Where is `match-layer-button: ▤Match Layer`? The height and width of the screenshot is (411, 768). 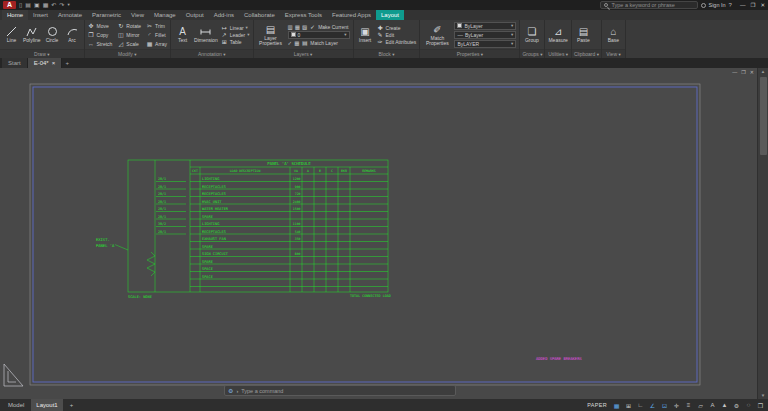
match-layer-button: ▤Match Layer is located at coordinates (320, 43).